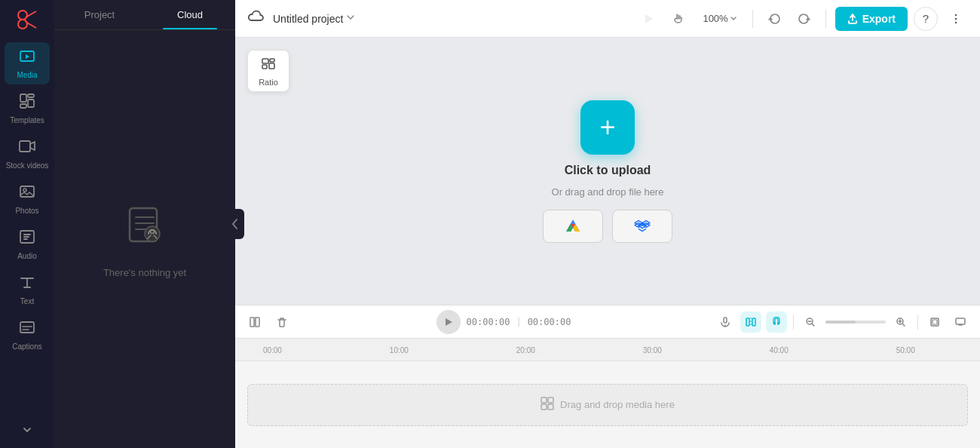 The height and width of the screenshot is (448, 980). Describe the element at coordinates (27, 109) in the screenshot. I see `sidebar-item-templates: Templates` at that location.